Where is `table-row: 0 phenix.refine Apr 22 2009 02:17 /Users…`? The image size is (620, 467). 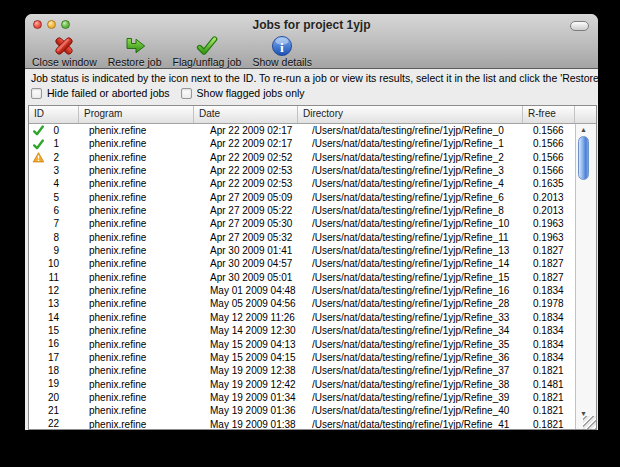
table-row: 0 phenix.refine Apr 22 2009 02:17 /Users… is located at coordinates (302, 130).